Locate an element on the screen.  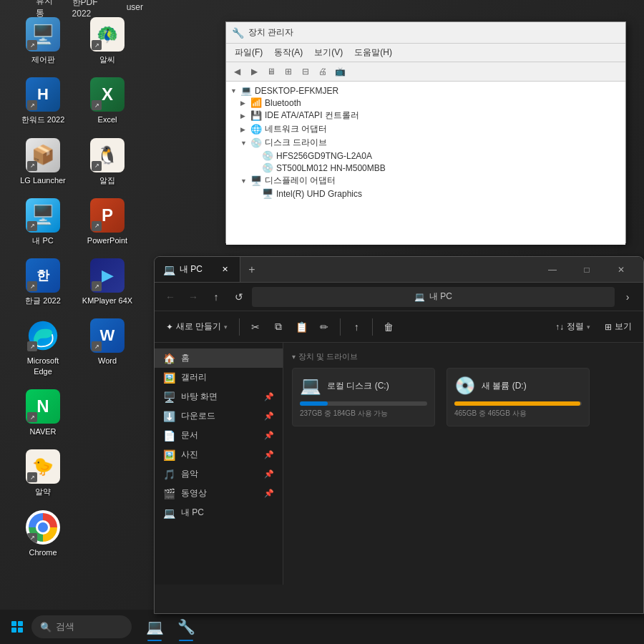
explorer-titlebar: 💻 내 PC ✕ + — □ ✕ is located at coordinates (399, 270).